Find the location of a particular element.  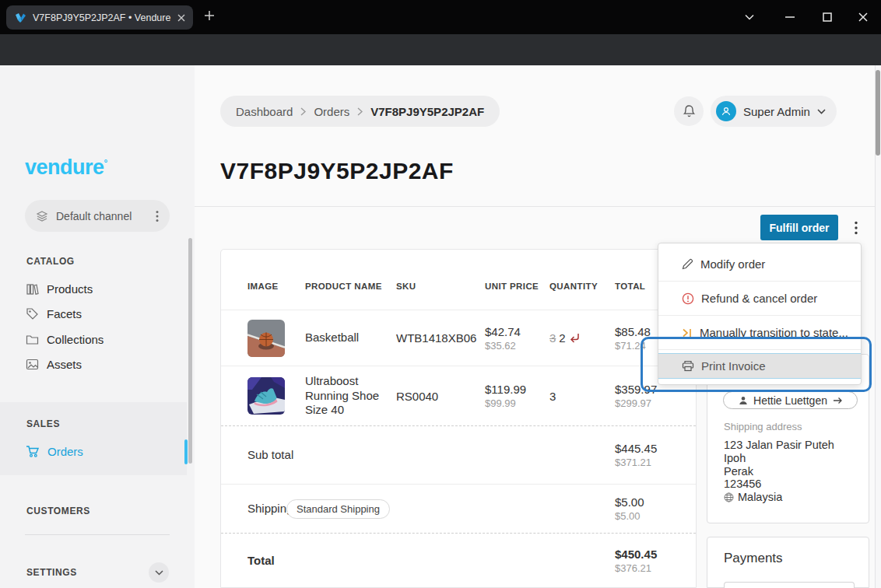

unit-price: $42.74 is located at coordinates (517, 331).